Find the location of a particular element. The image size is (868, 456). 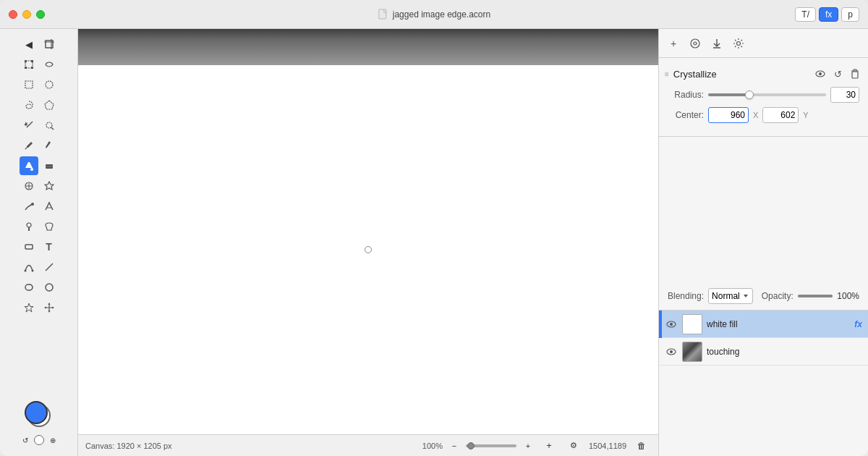

color-tools-row: ↺ ⊕ is located at coordinates (39, 440).